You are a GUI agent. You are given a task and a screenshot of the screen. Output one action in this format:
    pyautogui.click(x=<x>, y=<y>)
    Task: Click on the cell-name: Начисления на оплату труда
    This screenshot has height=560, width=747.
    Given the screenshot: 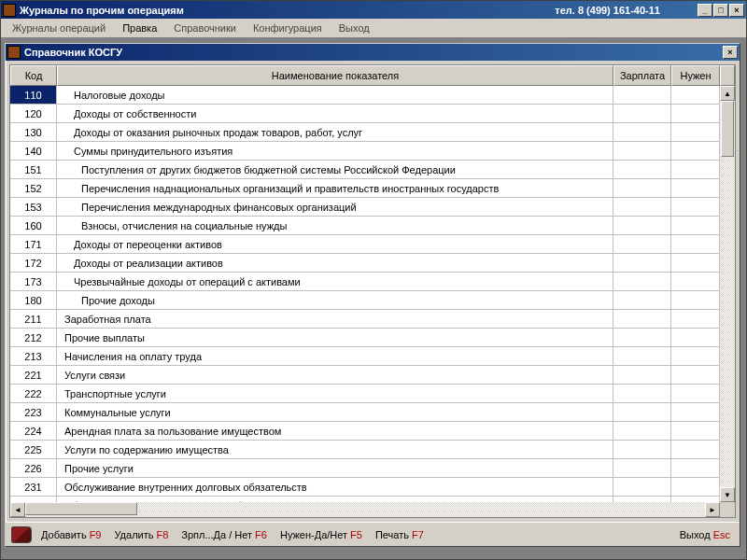 What is the action you would take?
    pyautogui.click(x=335, y=357)
    